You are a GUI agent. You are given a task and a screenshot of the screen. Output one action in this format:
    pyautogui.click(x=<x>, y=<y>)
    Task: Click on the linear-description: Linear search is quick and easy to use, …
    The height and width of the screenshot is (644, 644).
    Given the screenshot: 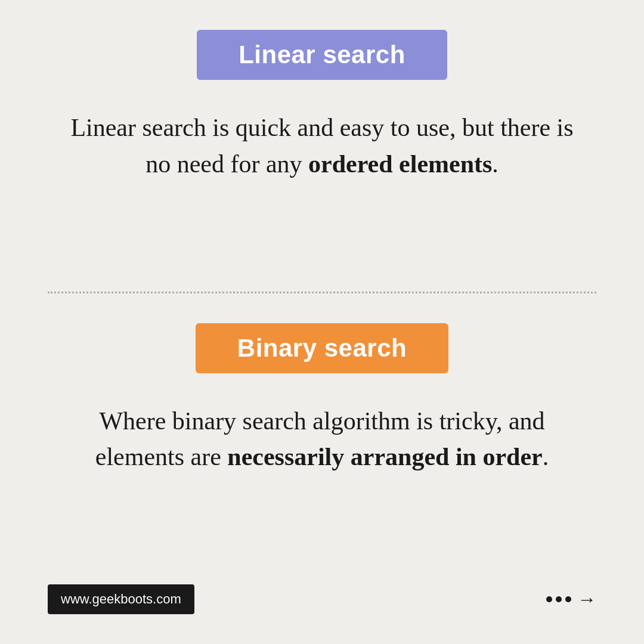 What is the action you would take?
    pyautogui.click(x=322, y=146)
    